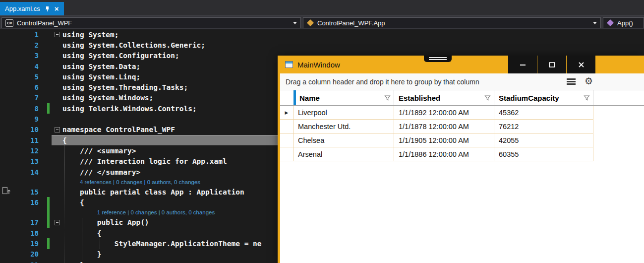  I want to click on close-tab-icon: ×, so click(57, 9).